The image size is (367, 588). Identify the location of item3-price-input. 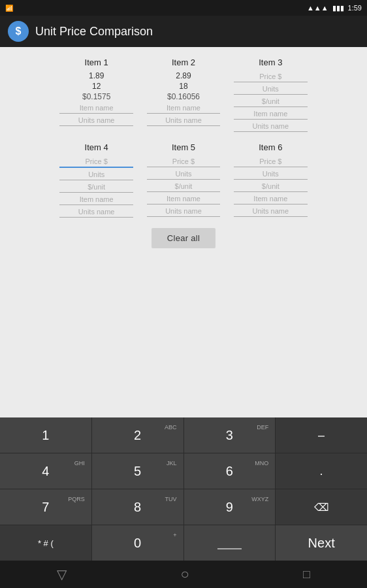
(270, 77).